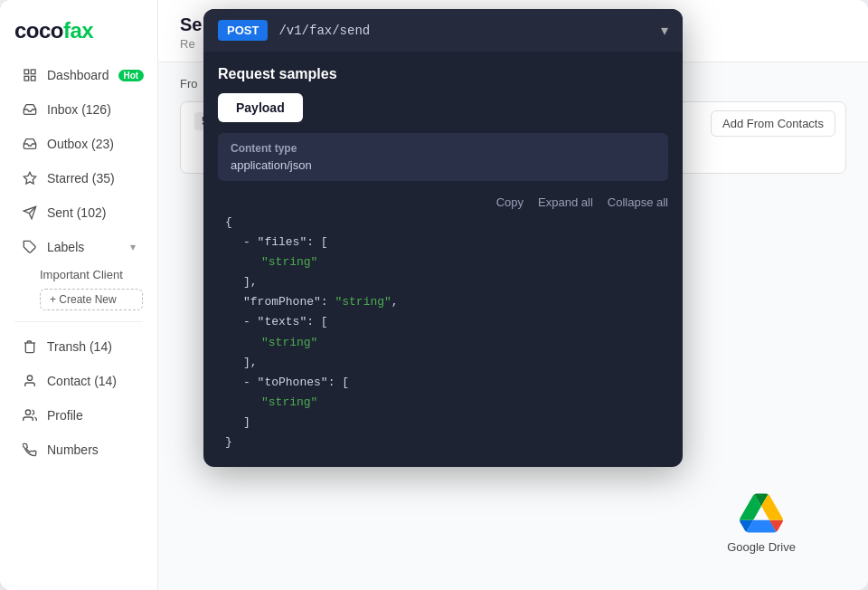  Describe the element at coordinates (443, 165) in the screenshot. I see `content-type-value: application/json` at that location.